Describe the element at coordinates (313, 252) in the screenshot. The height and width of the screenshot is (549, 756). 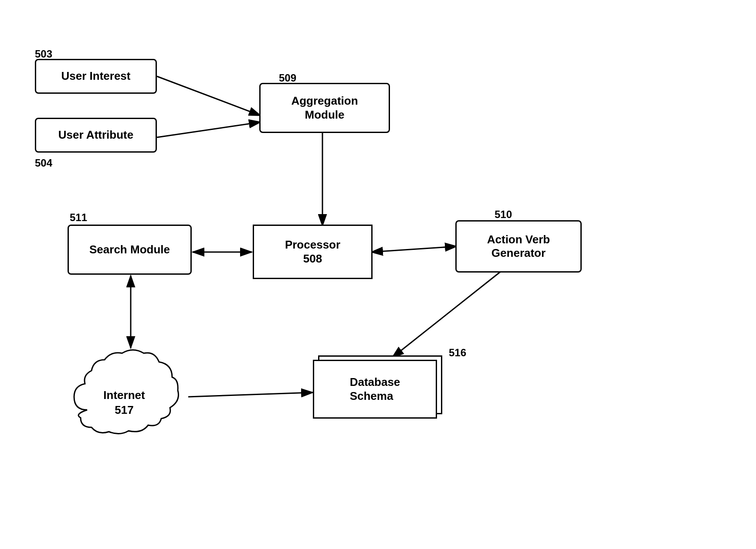
I see `processor-label: Processor508` at that location.